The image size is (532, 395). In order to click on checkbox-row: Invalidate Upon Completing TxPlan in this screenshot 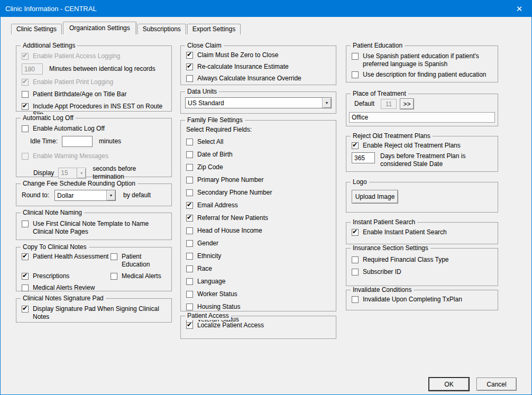, I will do `click(422, 299)`.